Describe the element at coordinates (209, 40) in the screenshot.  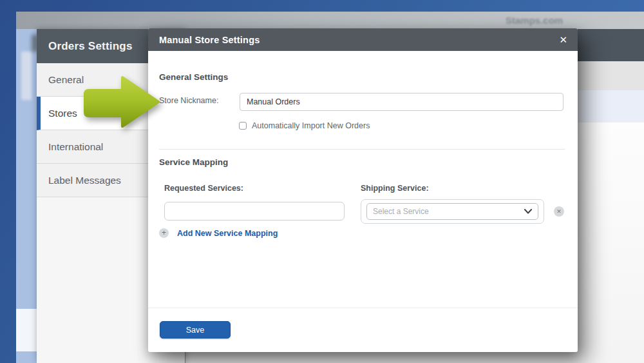
I see `modal-title: Manual Store Settings` at that location.